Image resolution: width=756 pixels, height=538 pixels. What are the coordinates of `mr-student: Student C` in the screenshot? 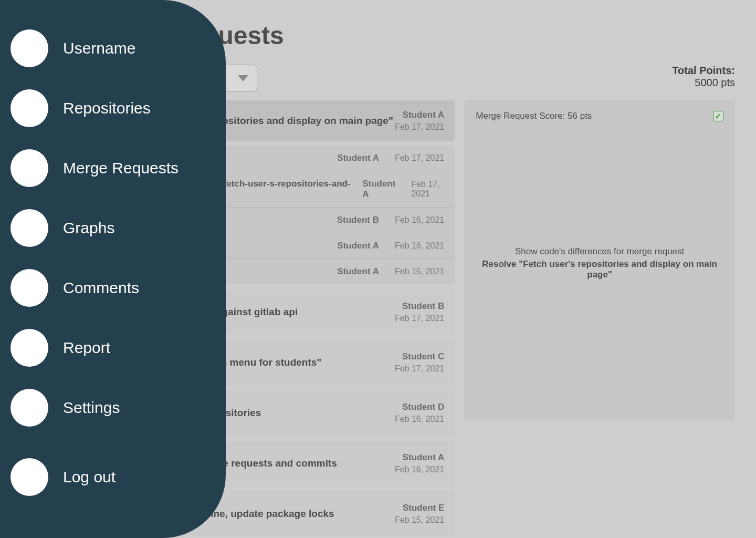 It's located at (419, 357).